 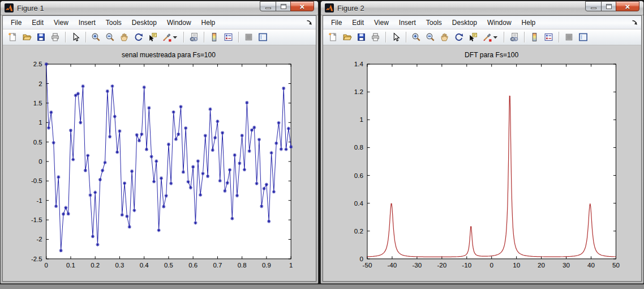 What do you see at coordinates (591, 265) in the screenshot?
I see `svg-text: 40` at bounding box center [591, 265].